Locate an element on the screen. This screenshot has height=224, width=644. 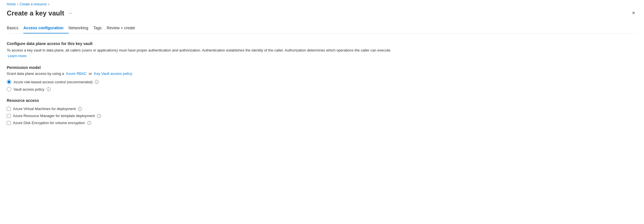
checkbox-disk-input is located at coordinates (9, 123).